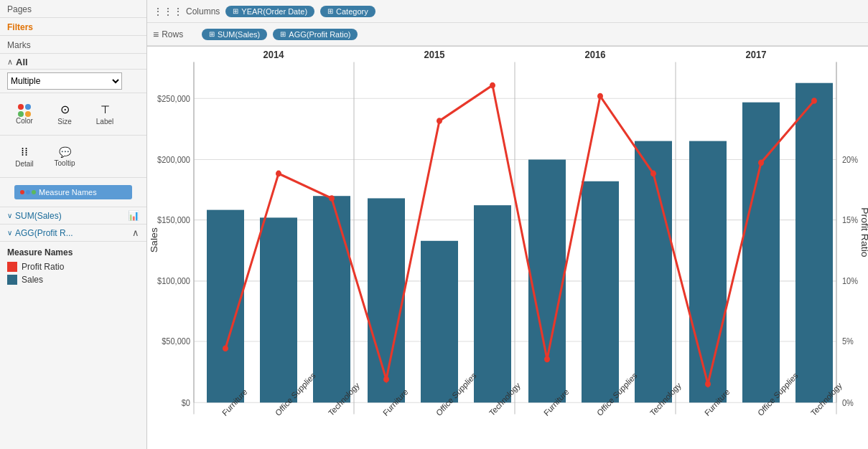 Image resolution: width=868 pixels, height=449 pixels. What do you see at coordinates (386, 380) in the screenshot?
I see `dot-2015-furniture` at bounding box center [386, 380].